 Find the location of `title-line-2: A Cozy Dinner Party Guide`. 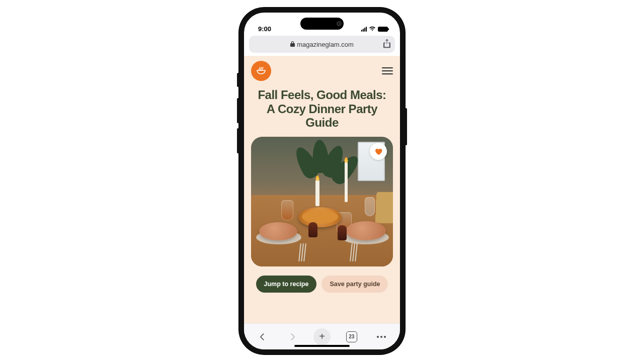

title-line-2: A Cozy Dinner Party Guide is located at coordinates (322, 116).